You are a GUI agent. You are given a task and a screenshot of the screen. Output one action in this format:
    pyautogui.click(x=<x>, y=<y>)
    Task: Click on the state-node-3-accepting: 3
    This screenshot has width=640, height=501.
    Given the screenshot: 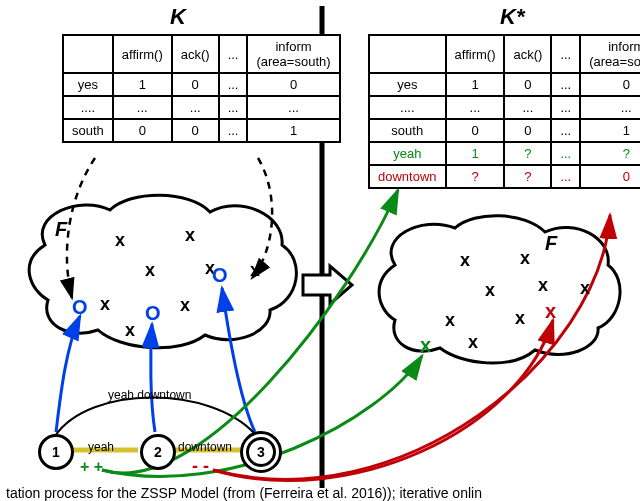 What is the action you would take?
    pyautogui.click(x=261, y=452)
    